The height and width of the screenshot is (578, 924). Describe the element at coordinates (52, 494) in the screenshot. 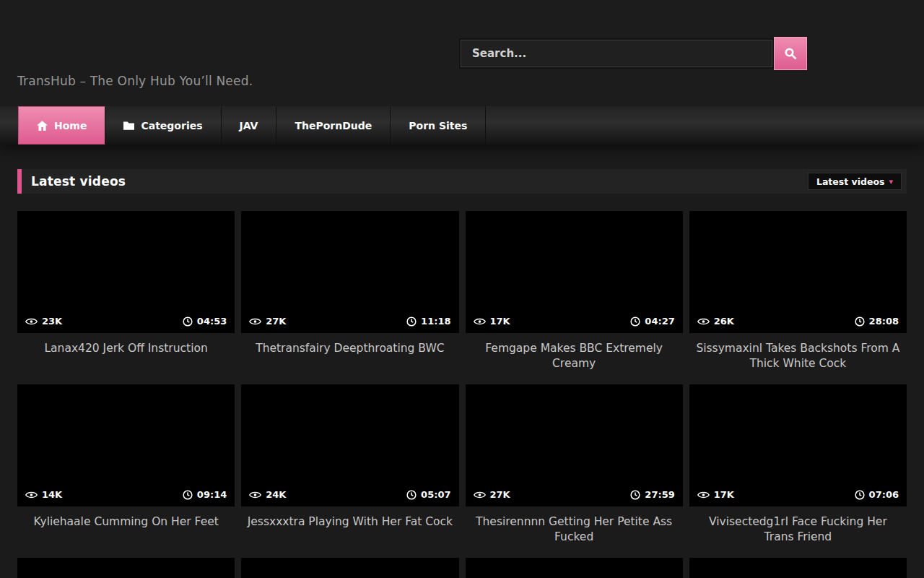

I see `view-count: 14K` at that location.